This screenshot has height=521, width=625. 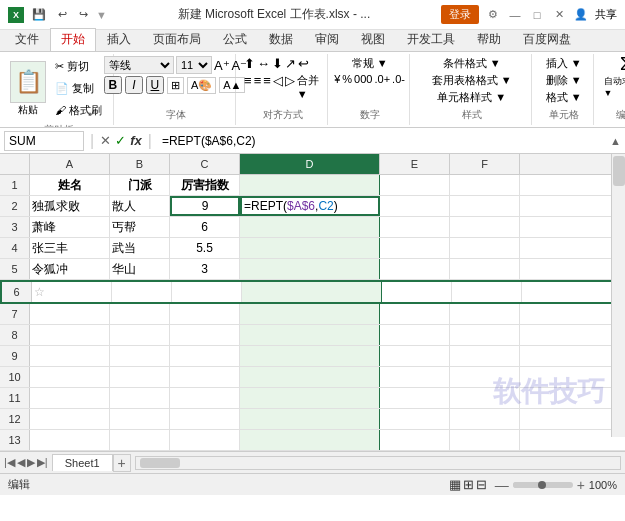 What do you see at coordinates (21, 462) in the screenshot?
I see `sheet-nav-prev: ◀` at bounding box center [21, 462].